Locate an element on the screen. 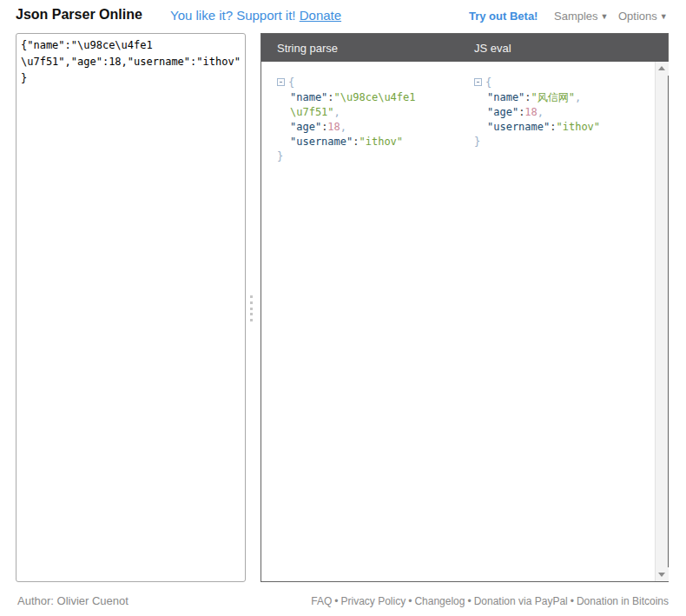 Image resolution: width=686 pixels, height=616 pixels. json-tree-line: "name":"风信网", is located at coordinates (561, 97).